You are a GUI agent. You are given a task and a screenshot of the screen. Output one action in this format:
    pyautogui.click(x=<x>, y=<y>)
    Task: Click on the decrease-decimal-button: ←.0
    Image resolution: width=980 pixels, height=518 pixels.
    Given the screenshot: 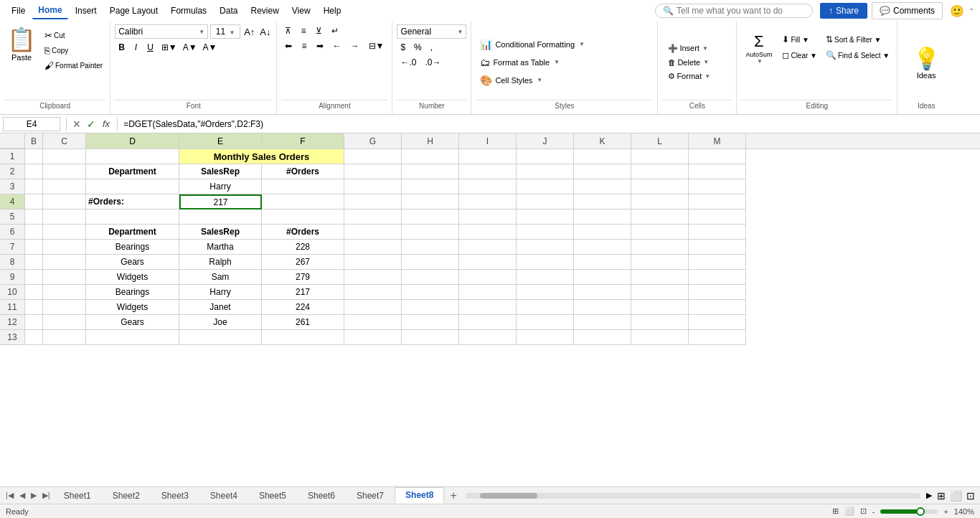 What is the action you would take?
    pyautogui.click(x=408, y=62)
    